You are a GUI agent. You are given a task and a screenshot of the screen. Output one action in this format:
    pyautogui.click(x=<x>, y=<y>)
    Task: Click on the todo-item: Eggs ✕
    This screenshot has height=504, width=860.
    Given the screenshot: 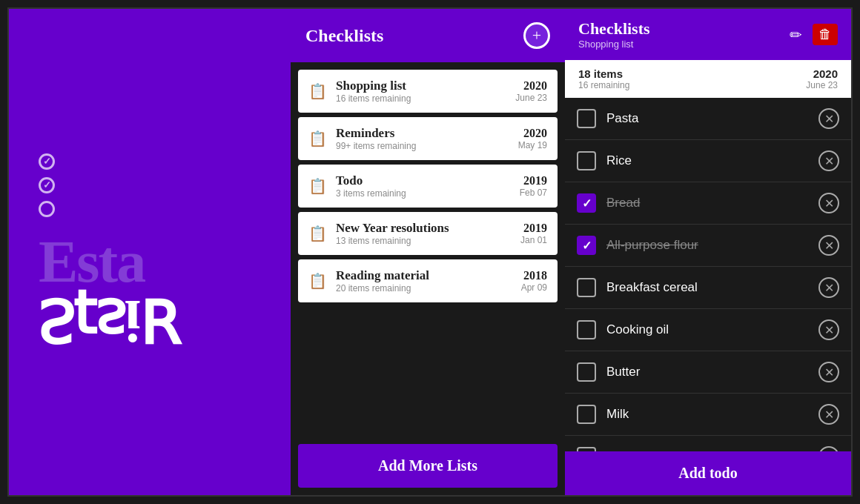 What is the action you would take?
    pyautogui.click(x=708, y=443)
    